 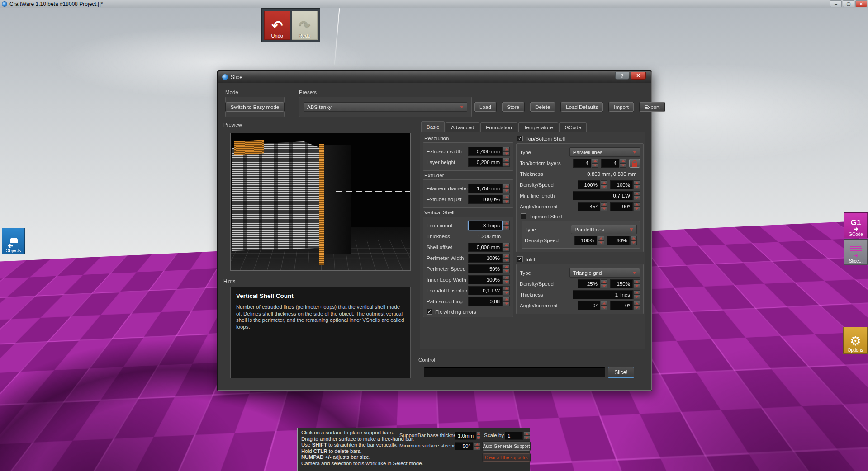 What do you see at coordinates (485, 247) in the screenshot?
I see `shell-offset-input: 0,000 mm` at bounding box center [485, 247].